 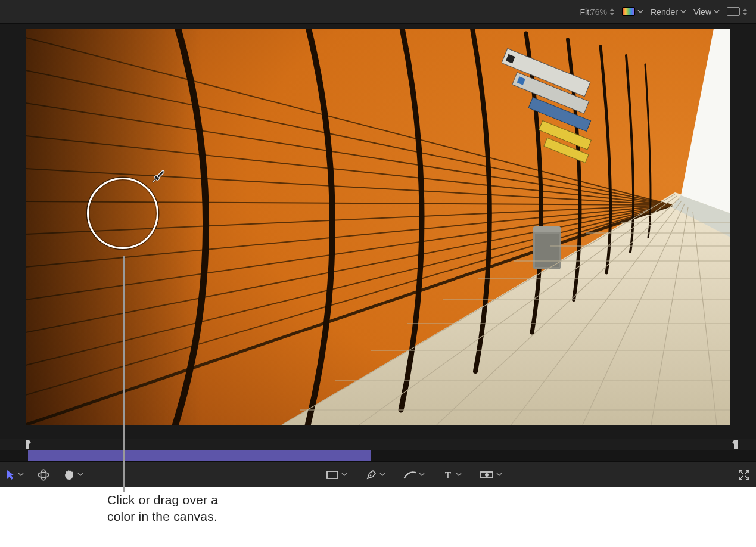 I want to click on fullscreen-toggle, so click(x=744, y=475).